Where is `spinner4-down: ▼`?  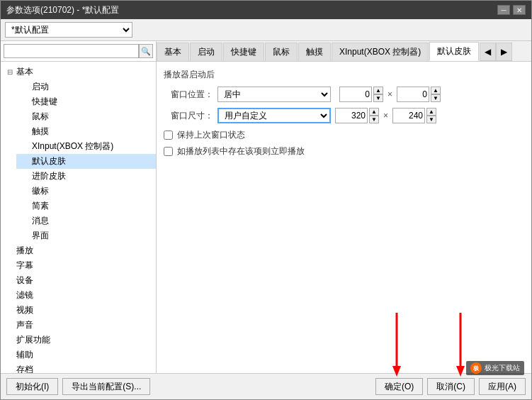
spinner4-down: ▼ is located at coordinates (431, 119).